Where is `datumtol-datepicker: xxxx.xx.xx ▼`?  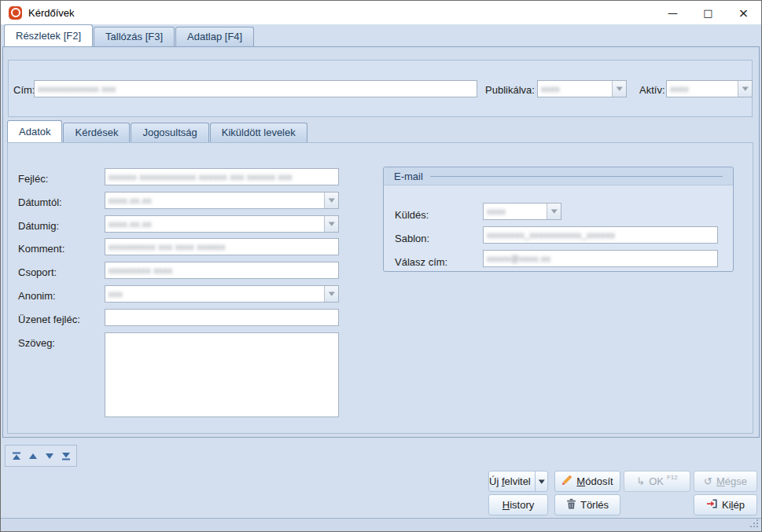 datumtol-datepicker: xxxx.xx.xx ▼ is located at coordinates (222, 200).